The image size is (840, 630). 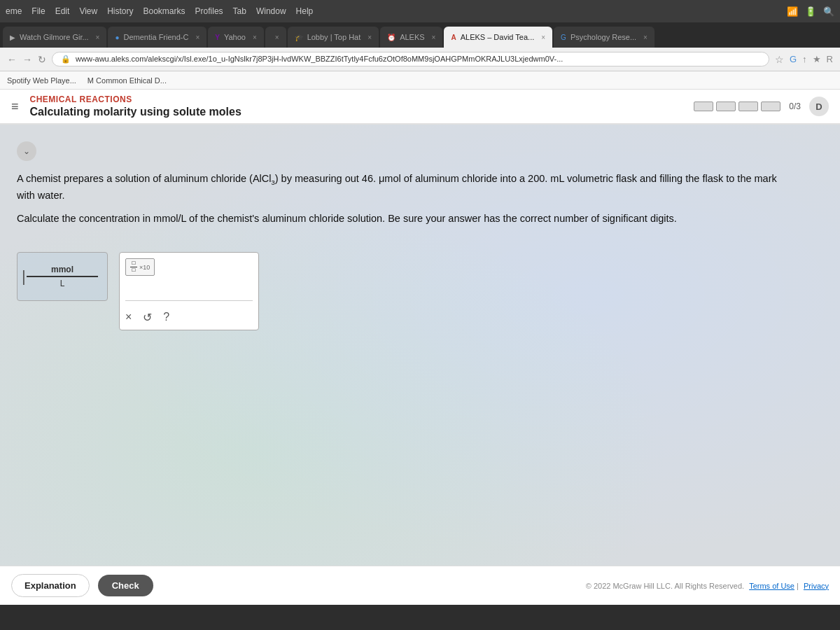 I want to click on hamburger-menu: ≡, so click(x=15, y=106).